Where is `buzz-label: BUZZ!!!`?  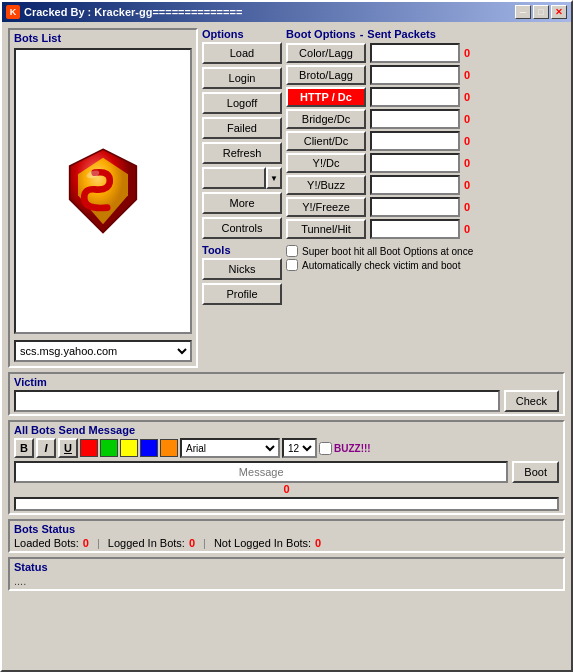 buzz-label: BUZZ!!! is located at coordinates (352, 448).